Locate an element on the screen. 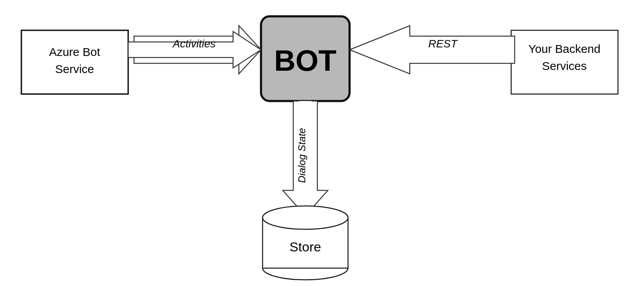 This screenshot has width=644, height=286. backend-services-text2: Services is located at coordinates (564, 66).